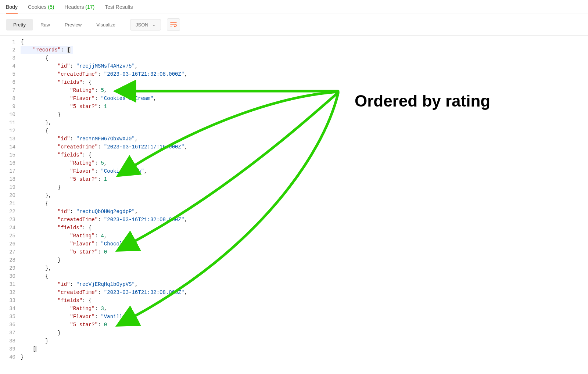  Describe the element at coordinates (146, 25) in the screenshot. I see `format-select: JSON ⌄` at that location.